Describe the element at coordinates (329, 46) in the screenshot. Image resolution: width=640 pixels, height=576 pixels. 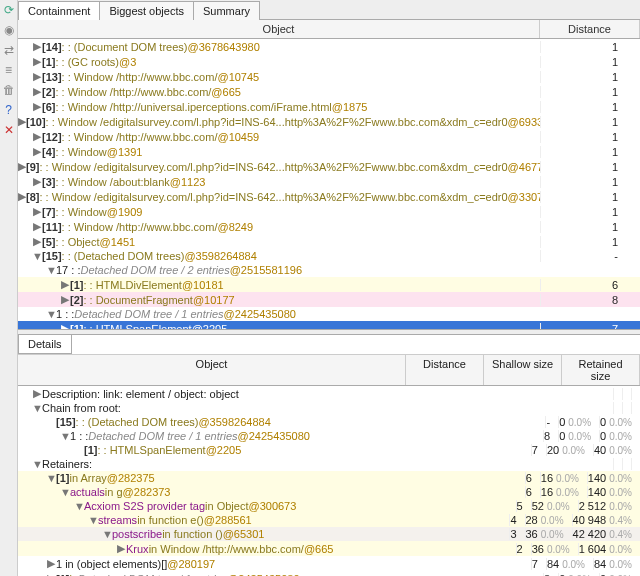
I see `tree-row: ▶[14] : : (Document DOM trees) @36786439…` at that location.